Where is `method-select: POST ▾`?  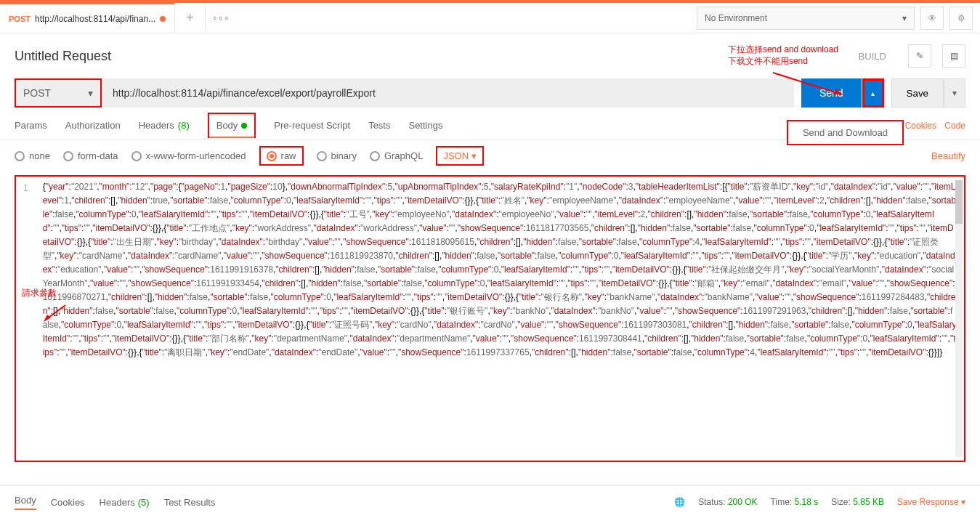 method-select: POST ▾ is located at coordinates (58, 93).